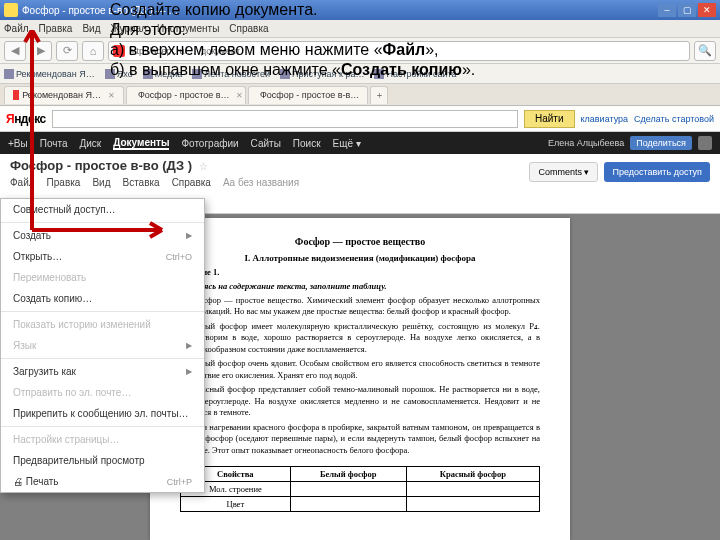 The width and height of the screenshot is (720, 540). Describe the element at coordinates (140, 182) in the screenshot. I see `doc-menu-insert: Вставка` at that location.